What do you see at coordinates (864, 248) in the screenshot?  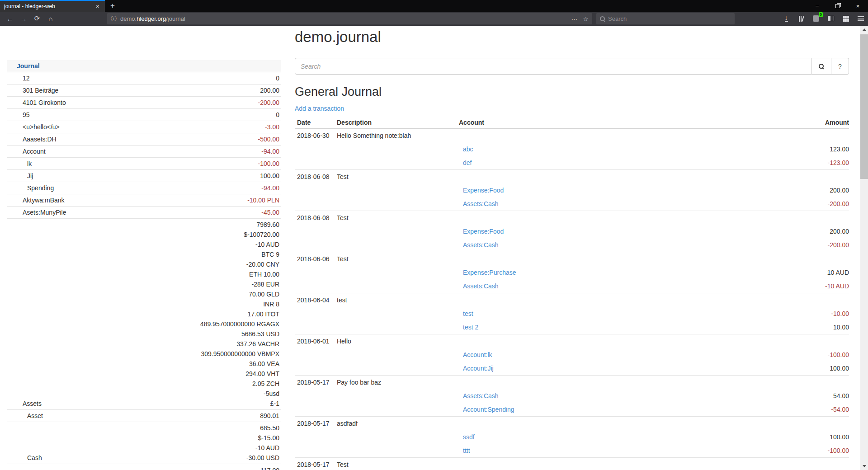 I see `page-scrollbar` at bounding box center [864, 248].